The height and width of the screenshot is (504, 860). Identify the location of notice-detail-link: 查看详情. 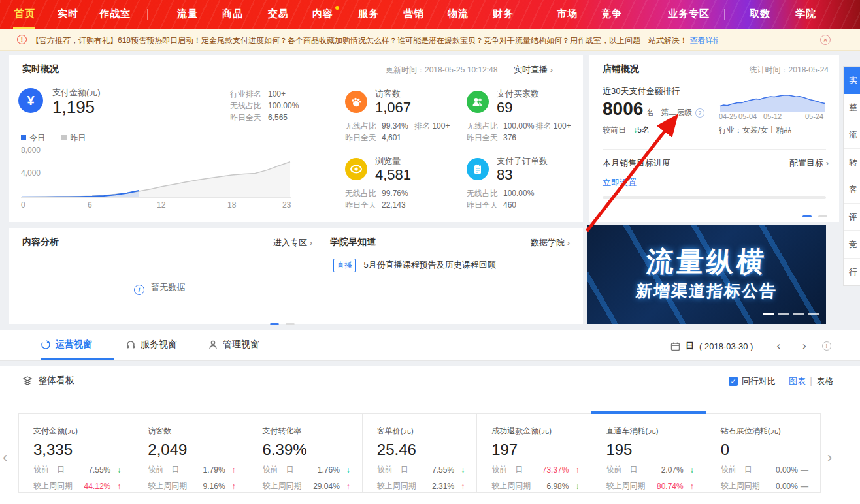
(703, 40).